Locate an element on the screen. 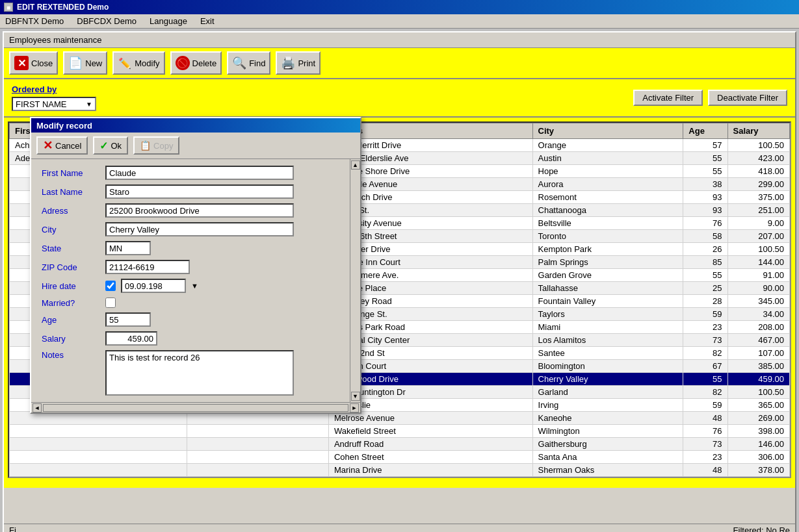 This screenshot has width=799, height=532. cell-age: 59 is located at coordinates (705, 314).